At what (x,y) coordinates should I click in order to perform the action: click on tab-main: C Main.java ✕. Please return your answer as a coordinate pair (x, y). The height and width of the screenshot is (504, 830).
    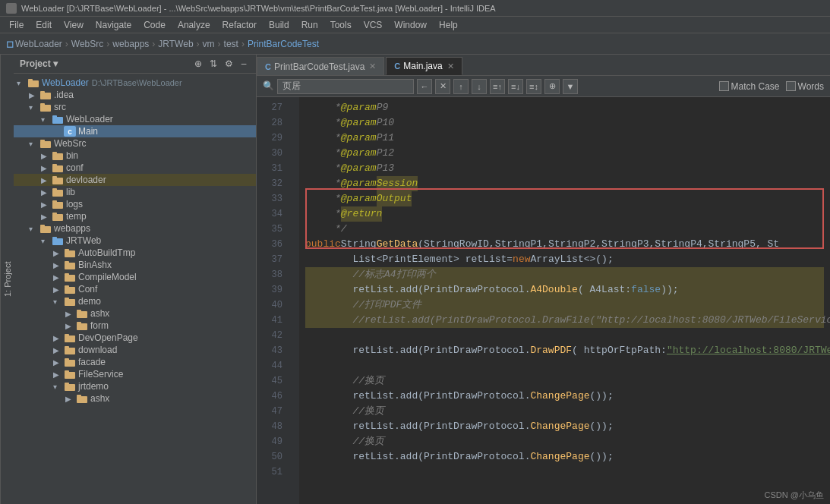
    Looking at the image, I should click on (424, 66).